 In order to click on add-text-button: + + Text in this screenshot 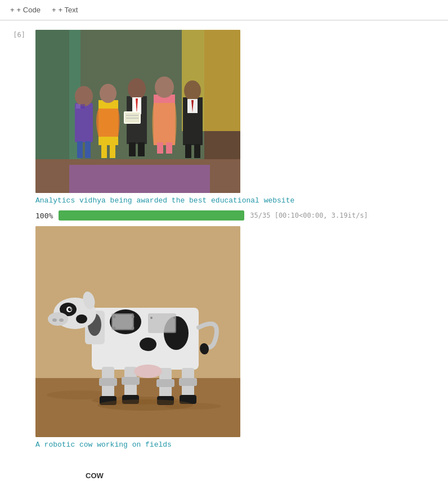, I will do `click(65, 10)`.